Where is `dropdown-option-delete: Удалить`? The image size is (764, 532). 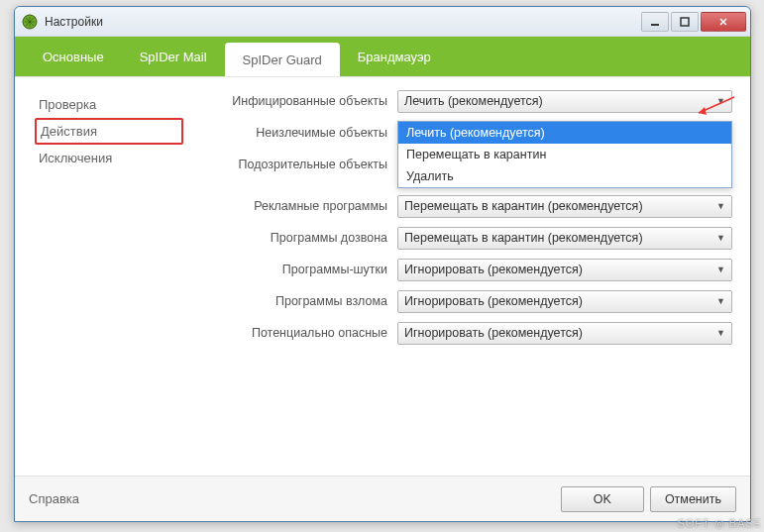 dropdown-option-delete: Удалить is located at coordinates (565, 176).